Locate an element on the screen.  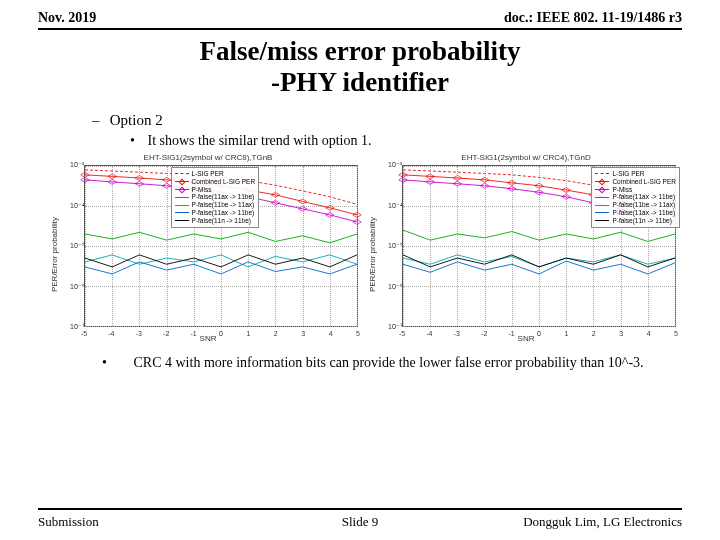
slide-footer: Submission Slide 9 Dongguk Lim, LG Elect… is located at coordinates (360, 519).